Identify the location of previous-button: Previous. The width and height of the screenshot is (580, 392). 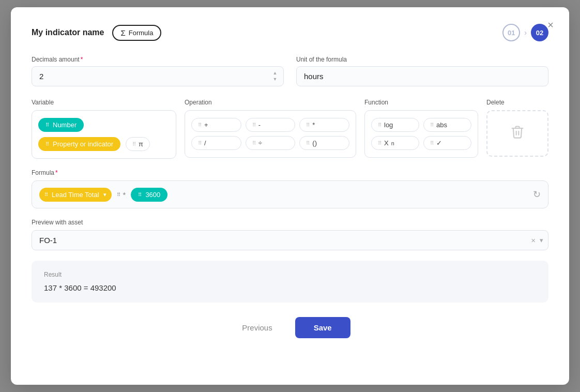
(257, 328).